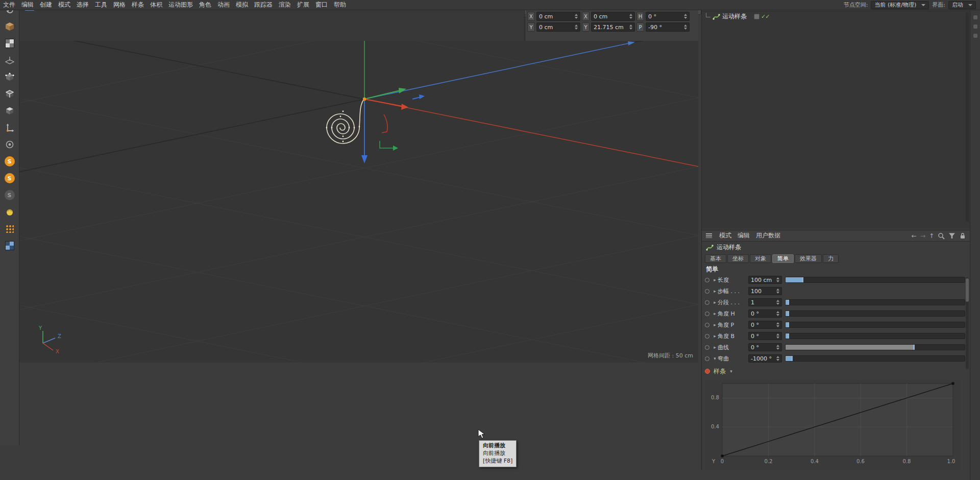 The height and width of the screenshot is (480, 980). What do you see at coordinates (586, 27) in the screenshot?
I see `size-axis-button: Y` at bounding box center [586, 27].